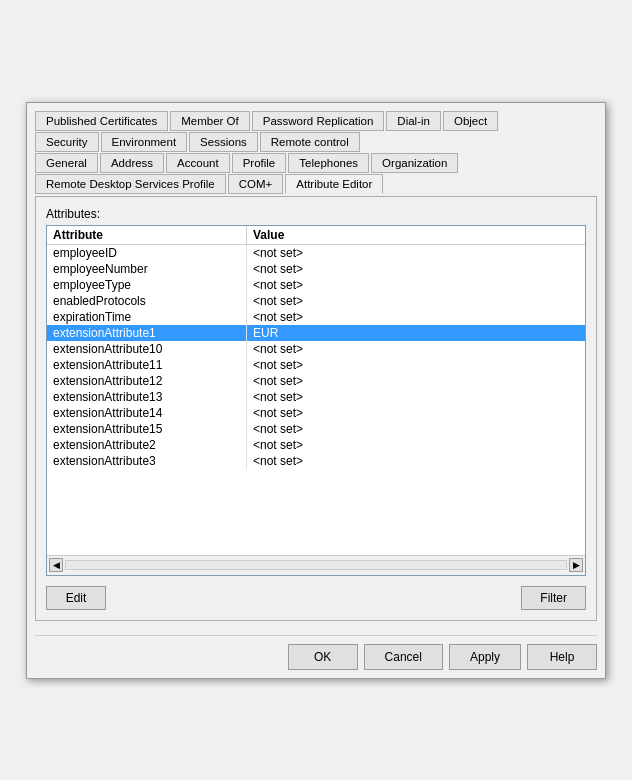  Describe the element at coordinates (416, 365) in the screenshot. I see `cell-value-7: <not set>` at that location.